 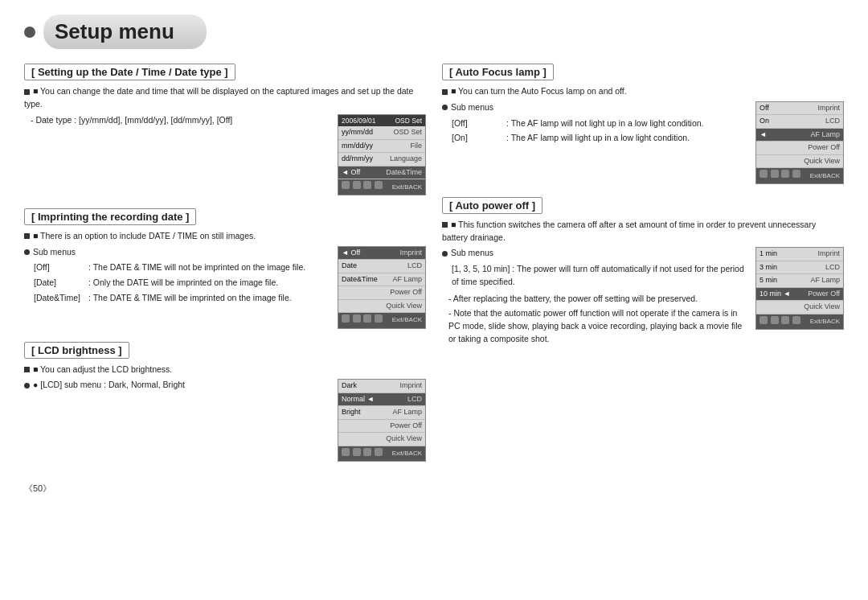 What do you see at coordinates (225, 236) in the screenshot?
I see `imprint-intro: ■ There is an option to include DATE / T…` at bounding box center [225, 236].